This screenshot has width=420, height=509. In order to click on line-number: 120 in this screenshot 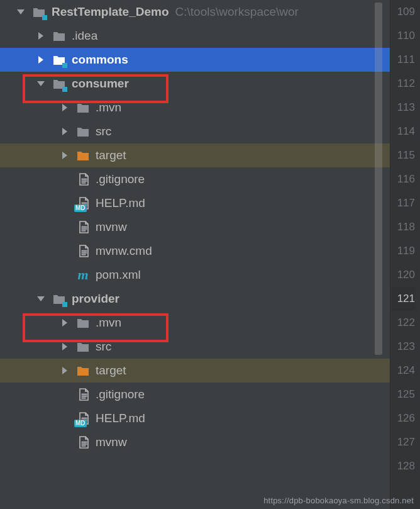, I will do `click(404, 275)`.